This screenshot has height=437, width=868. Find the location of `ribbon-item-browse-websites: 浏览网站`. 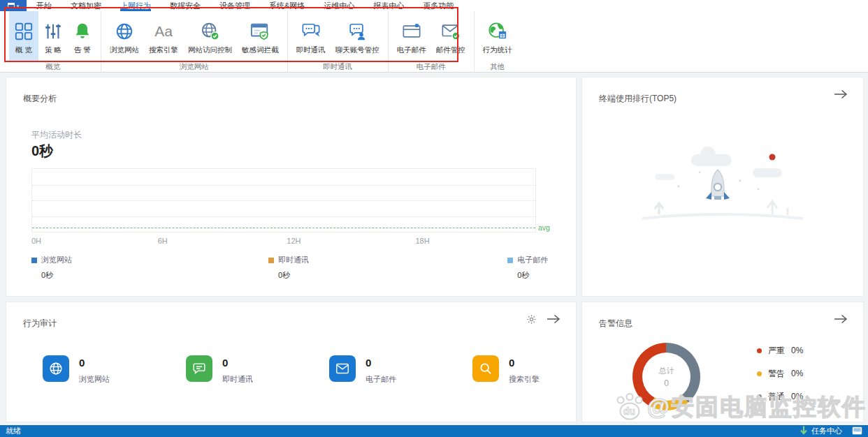

ribbon-item-browse-websites: 浏览网站 is located at coordinates (124, 36).